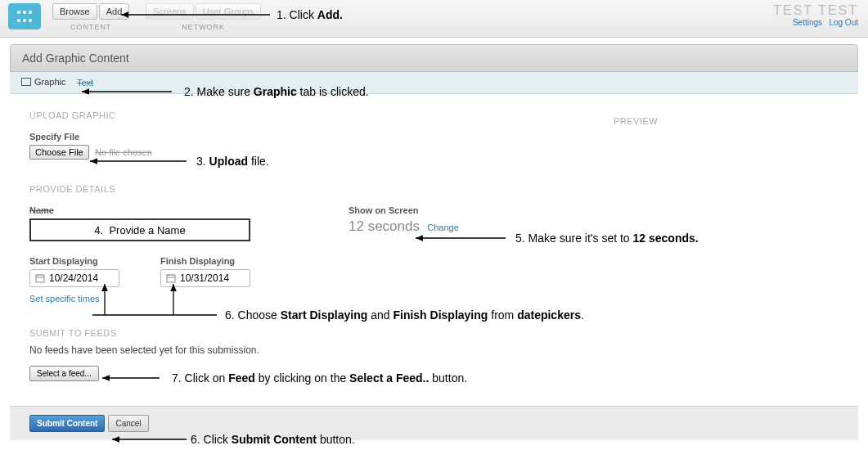  I want to click on finish-date-input: 10/31/2014, so click(205, 278).